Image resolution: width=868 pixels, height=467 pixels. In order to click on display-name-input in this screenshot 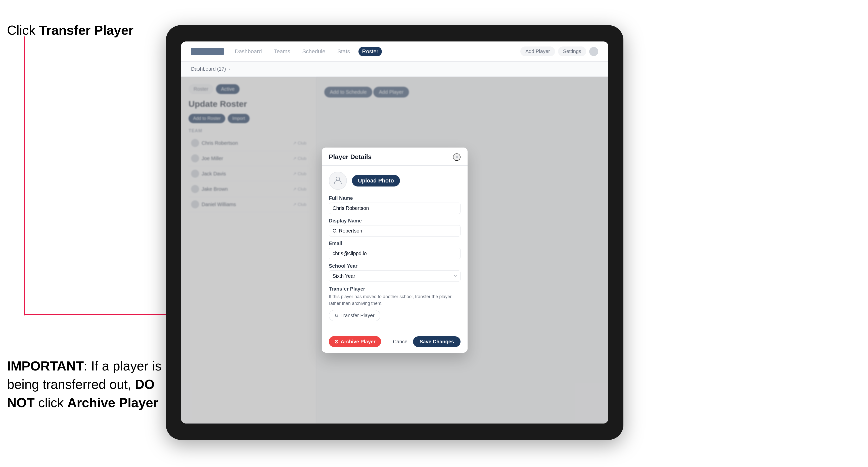, I will do `click(395, 231)`.